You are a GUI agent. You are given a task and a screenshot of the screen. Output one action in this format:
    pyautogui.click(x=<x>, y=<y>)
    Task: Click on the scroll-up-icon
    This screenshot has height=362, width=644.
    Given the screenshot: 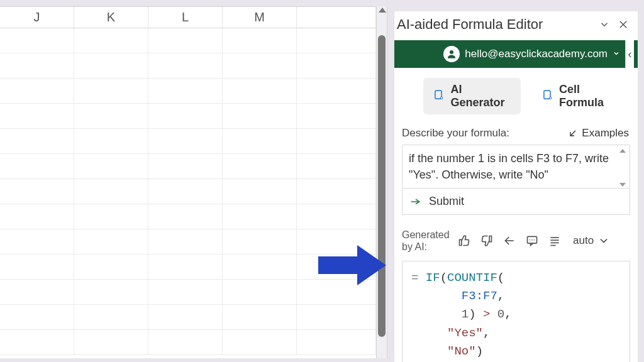 What is the action you would take?
    pyautogui.click(x=623, y=151)
    